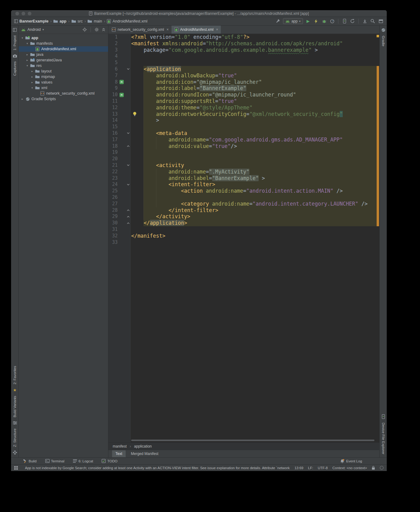  Describe the element at coordinates (98, 21) in the screenshot. I see `breadcrumb-item-main: main` at that location.